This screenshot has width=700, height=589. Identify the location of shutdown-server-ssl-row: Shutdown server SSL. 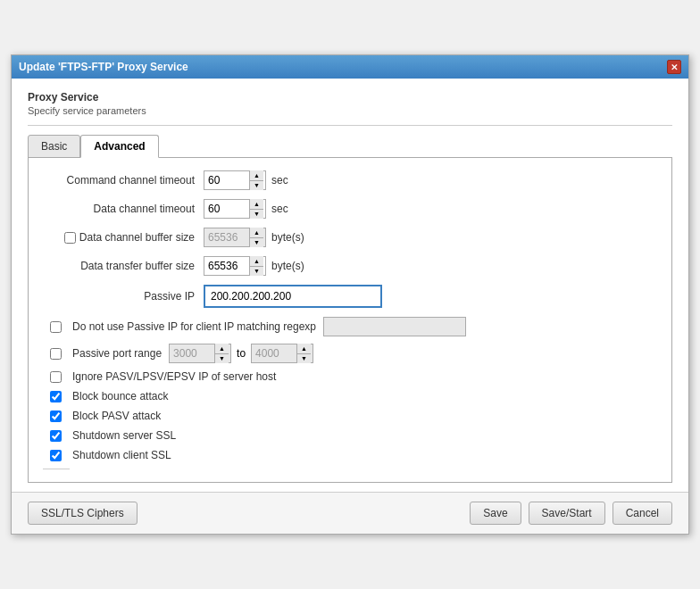
(354, 436).